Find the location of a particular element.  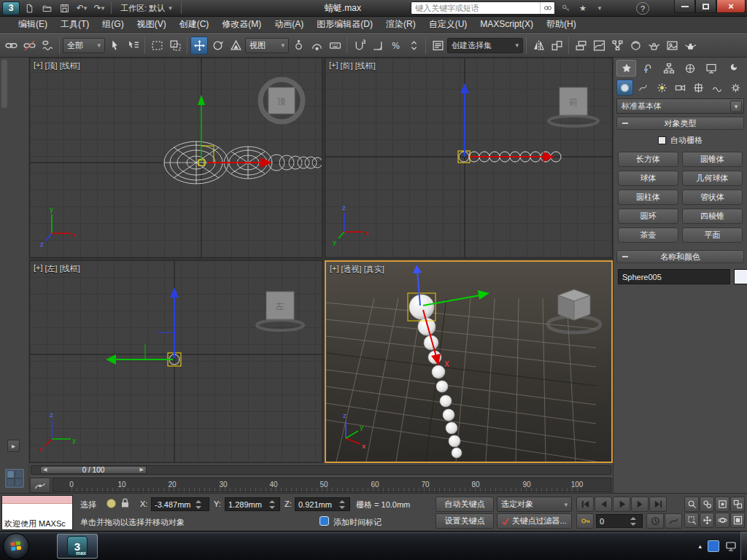

show-desktop-button is located at coordinates (744, 545).